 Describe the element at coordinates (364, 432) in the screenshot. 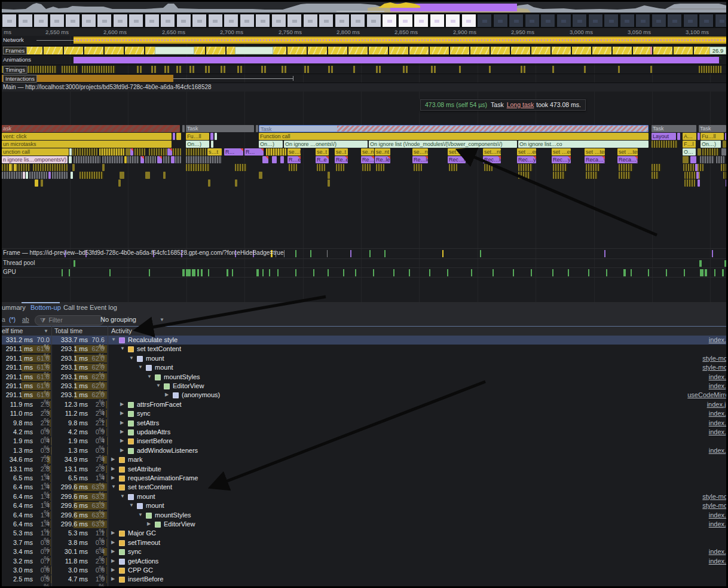

I see `table-row: 4.2 ms0.9 %4.2 ms0.9 %▶updateAttrsindex.…` at that location.